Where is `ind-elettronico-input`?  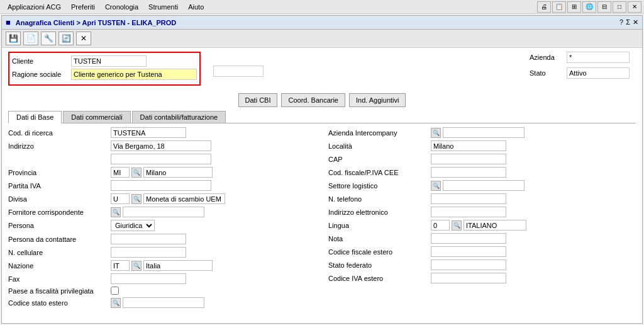
ind-elettronico-input is located at coordinates (469, 212).